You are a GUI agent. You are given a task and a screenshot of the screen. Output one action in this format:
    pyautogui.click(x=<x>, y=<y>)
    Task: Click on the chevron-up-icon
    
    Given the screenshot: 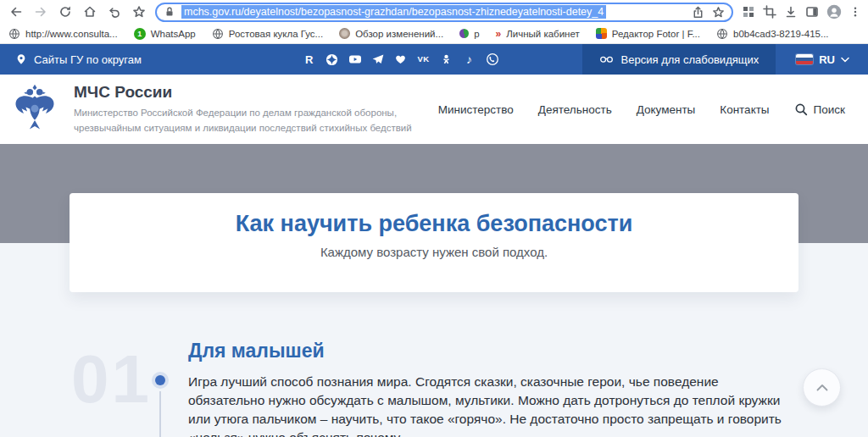 What is the action you would take?
    pyautogui.click(x=822, y=388)
    